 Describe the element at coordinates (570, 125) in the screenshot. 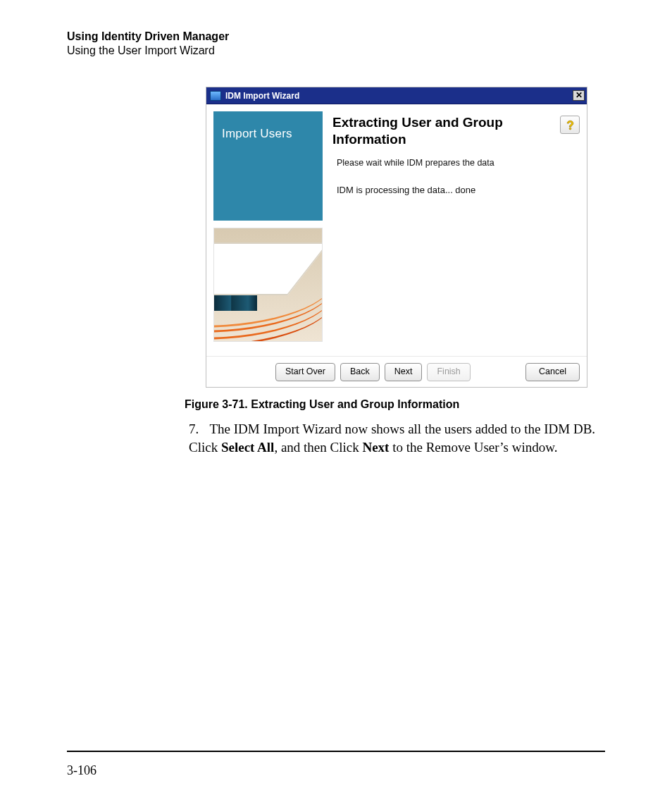

I see `help-button` at that location.